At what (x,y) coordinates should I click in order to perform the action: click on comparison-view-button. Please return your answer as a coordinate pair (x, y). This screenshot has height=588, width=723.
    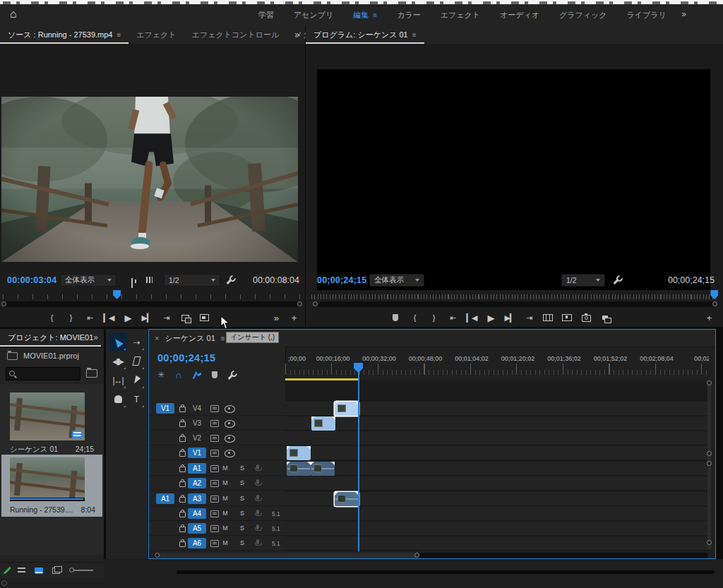
    Looking at the image, I should click on (605, 318).